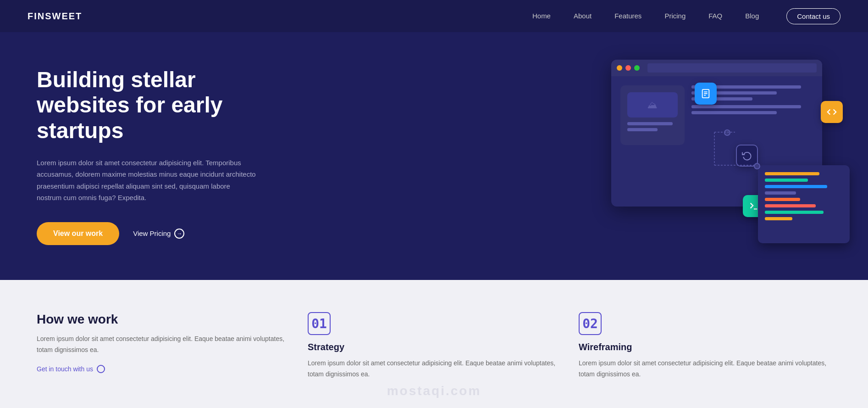  What do you see at coordinates (734, 113) in the screenshot?
I see `mini-line-e` at bounding box center [734, 113].